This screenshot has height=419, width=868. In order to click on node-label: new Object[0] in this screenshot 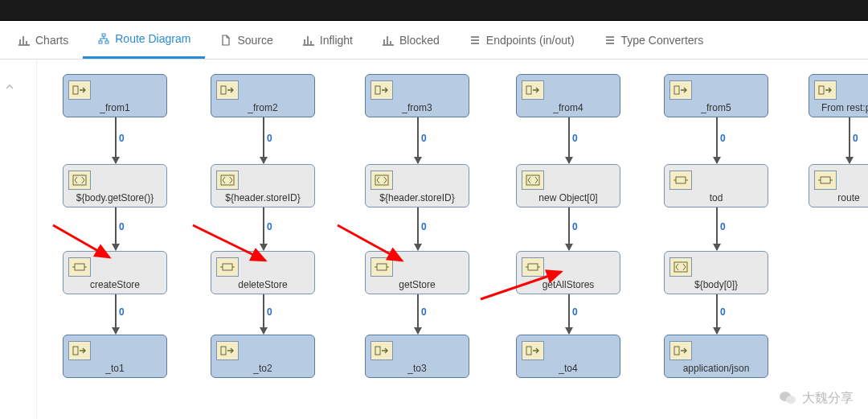, I will do `click(568, 198)`.